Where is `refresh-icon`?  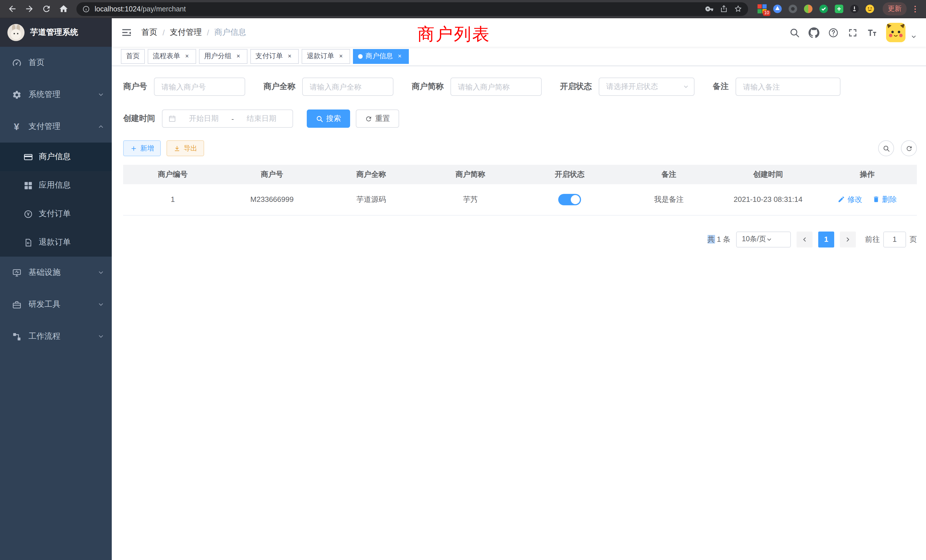
refresh-icon is located at coordinates (369, 119).